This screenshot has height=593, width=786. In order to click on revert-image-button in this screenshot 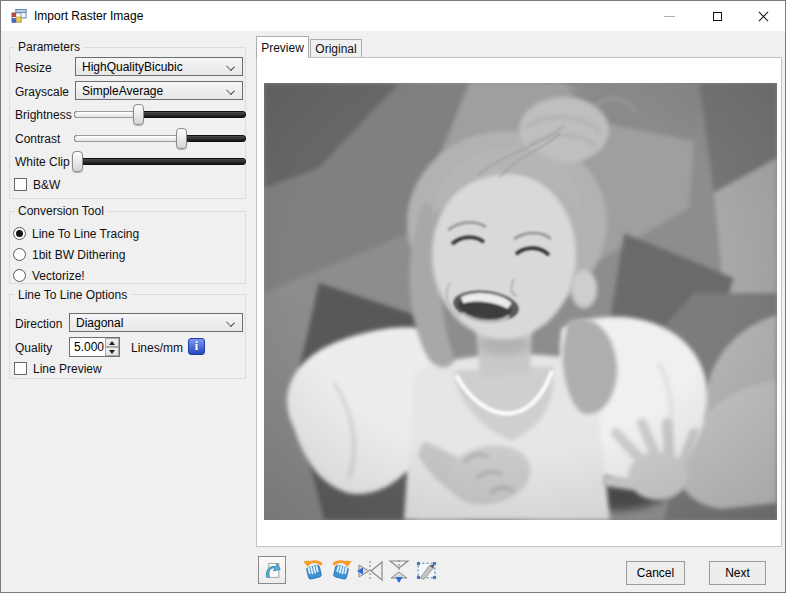, I will do `click(272, 570)`.